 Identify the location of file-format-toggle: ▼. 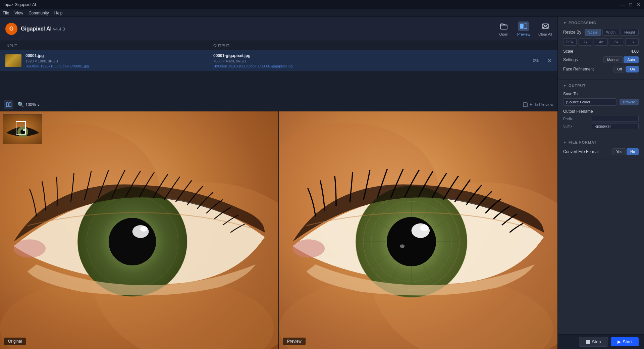
(565, 142).